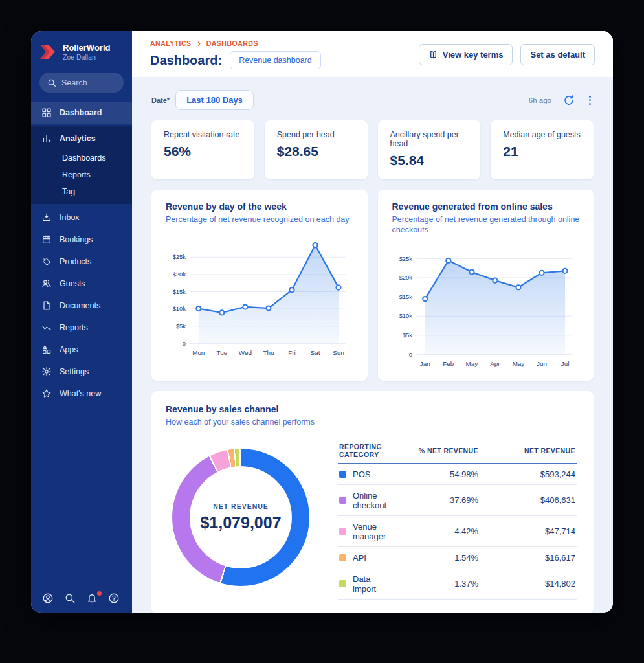 The image size is (644, 663). I want to click on trend-icon, so click(47, 328).